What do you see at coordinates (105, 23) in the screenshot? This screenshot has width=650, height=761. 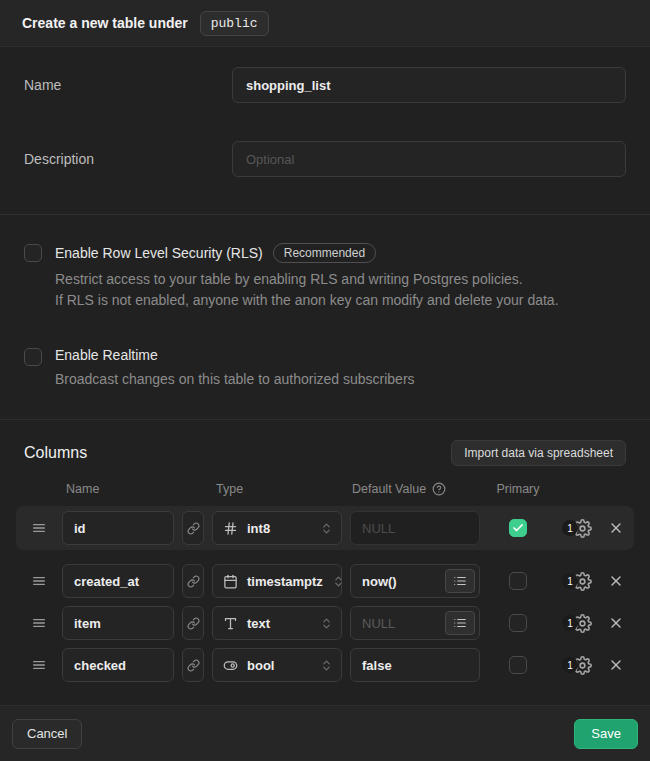 I see `panel-title: Create a new table under` at bounding box center [105, 23].